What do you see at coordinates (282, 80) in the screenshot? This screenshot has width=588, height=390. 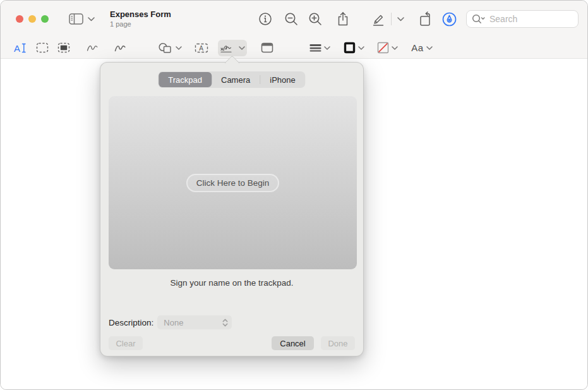 I see `tab-iphone: iPhone` at bounding box center [282, 80].